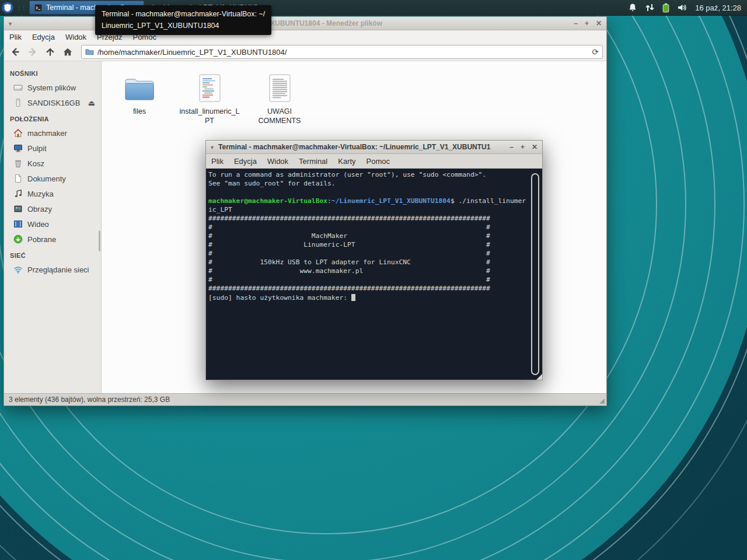 The height and width of the screenshot is (560, 747). Describe the element at coordinates (488, 201) in the screenshot. I see `terminal-command: $ ./install_linumer` at that location.